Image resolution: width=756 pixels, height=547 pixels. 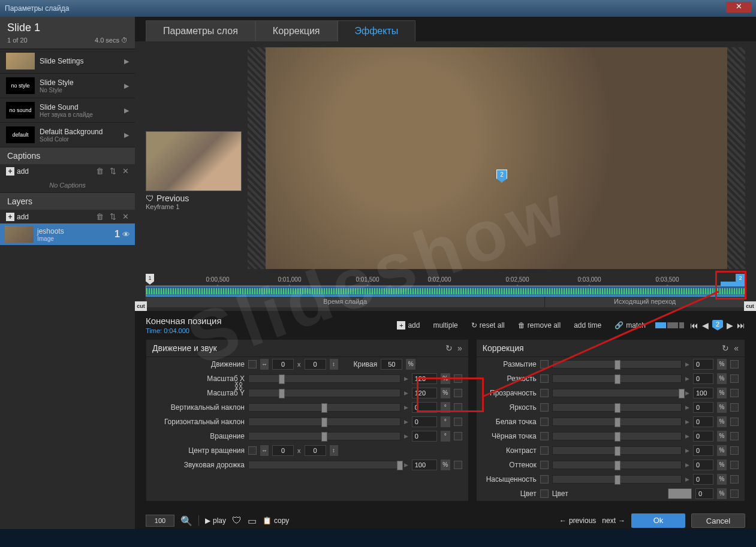 I want to click on scalex-input, so click(x=424, y=379).